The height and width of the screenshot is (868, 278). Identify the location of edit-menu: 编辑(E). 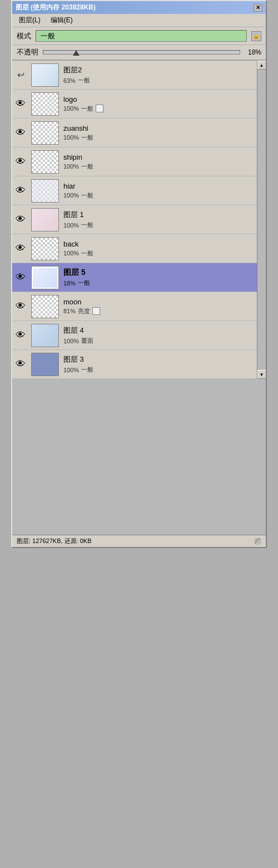
(62, 20).